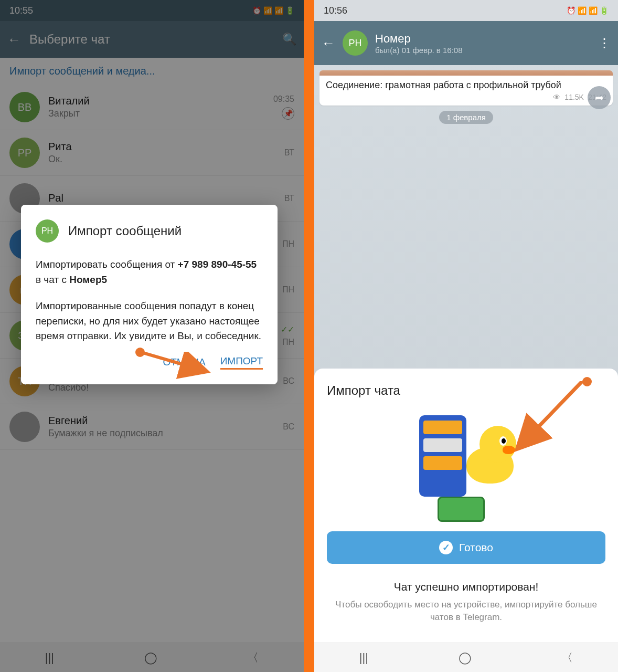  Describe the element at coordinates (588, 10) in the screenshot. I see `status-icons: ⏰ 📶 📶 🔋` at that location.